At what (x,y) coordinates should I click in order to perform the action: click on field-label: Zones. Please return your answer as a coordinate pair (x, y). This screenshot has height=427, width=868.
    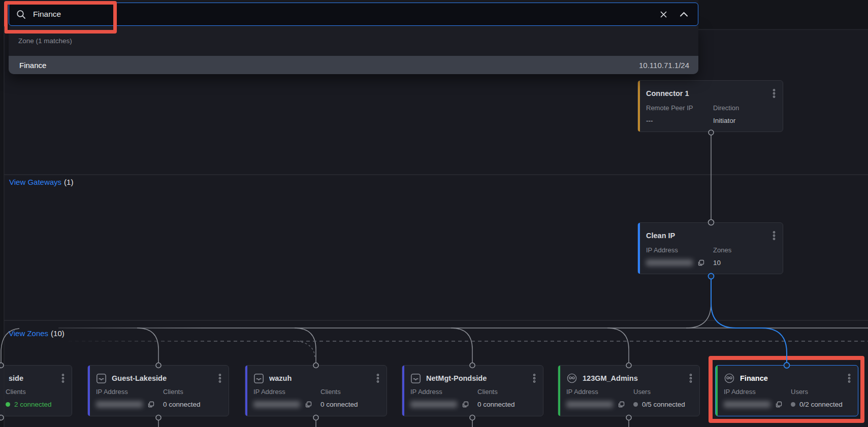
    Looking at the image, I should click on (722, 250).